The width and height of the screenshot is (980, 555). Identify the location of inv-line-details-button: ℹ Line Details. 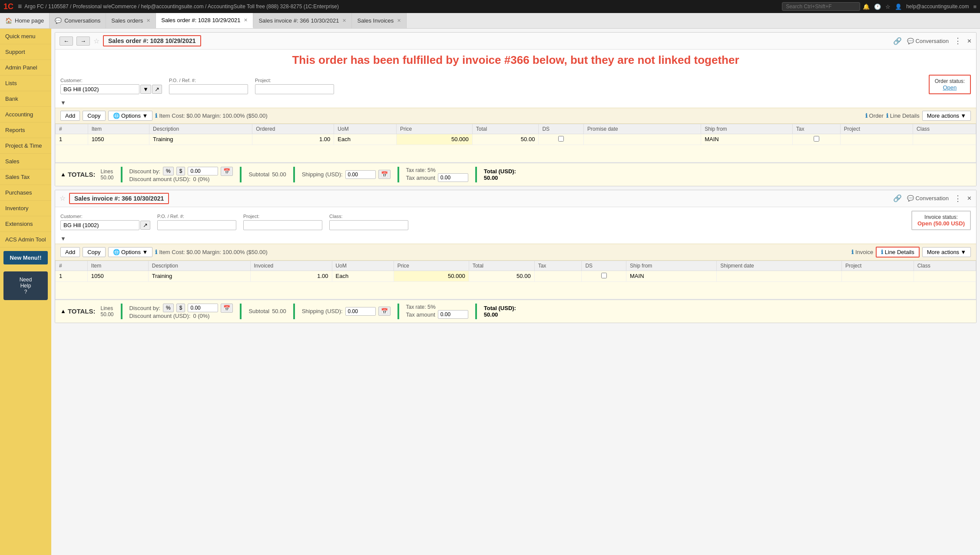
(897, 252).